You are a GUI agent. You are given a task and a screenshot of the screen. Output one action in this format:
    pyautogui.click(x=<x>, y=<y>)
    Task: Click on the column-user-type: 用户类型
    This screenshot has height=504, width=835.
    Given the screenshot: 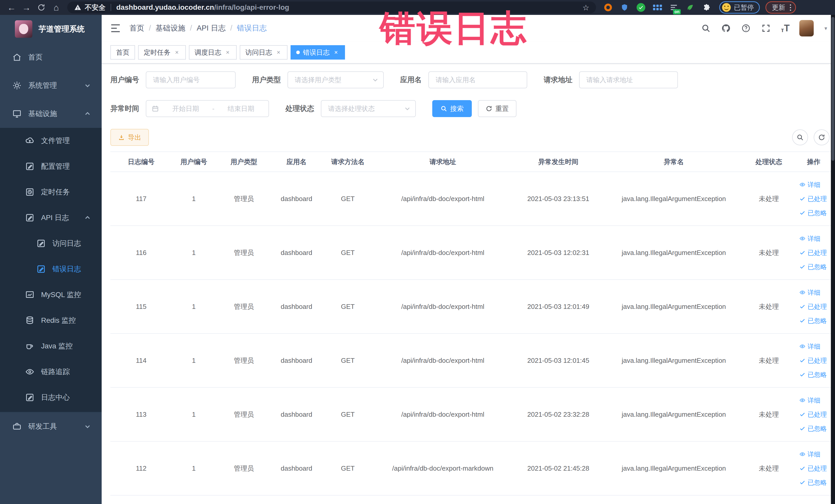 What is the action you would take?
    pyautogui.click(x=244, y=162)
    